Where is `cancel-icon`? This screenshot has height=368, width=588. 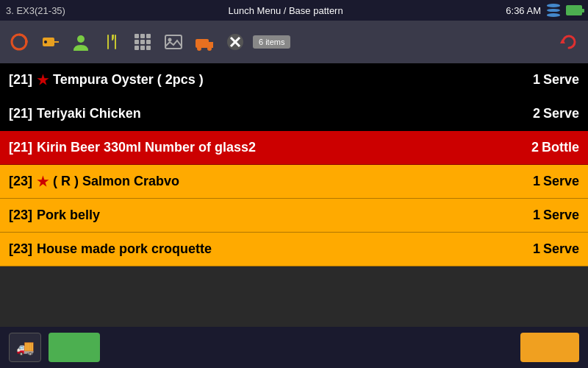 cancel-icon is located at coordinates (235, 42).